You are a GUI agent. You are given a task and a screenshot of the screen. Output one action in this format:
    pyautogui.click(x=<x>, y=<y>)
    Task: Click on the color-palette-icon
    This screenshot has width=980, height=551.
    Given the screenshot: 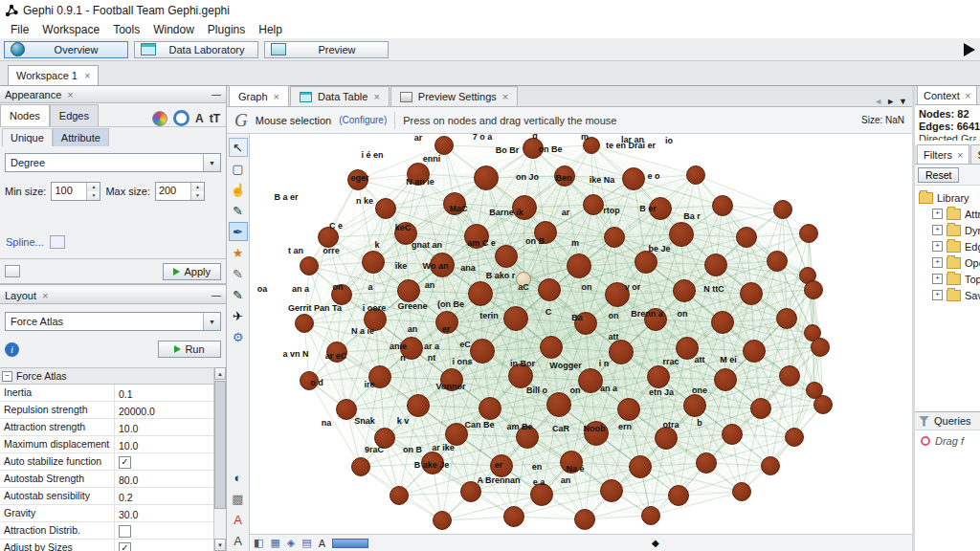 What is the action you would take?
    pyautogui.click(x=160, y=119)
    